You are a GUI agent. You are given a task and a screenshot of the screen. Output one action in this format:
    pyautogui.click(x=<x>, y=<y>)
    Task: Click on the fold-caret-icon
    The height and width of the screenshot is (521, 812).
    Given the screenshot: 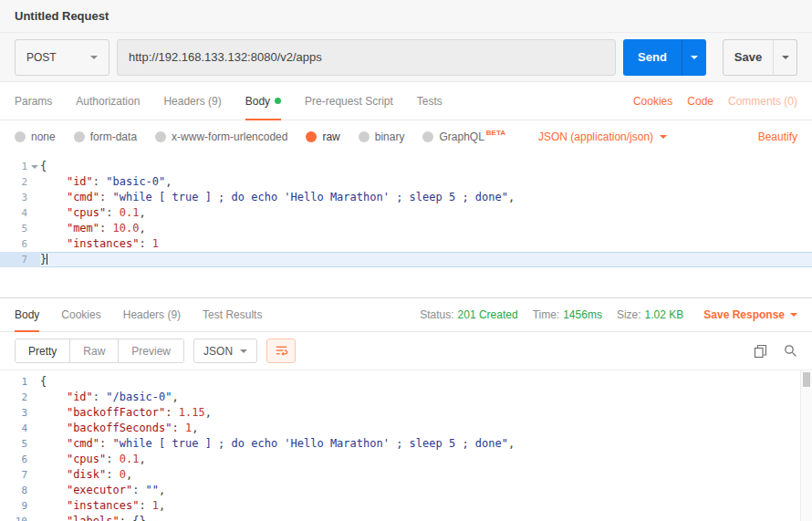 What is the action you would take?
    pyautogui.click(x=34, y=166)
    